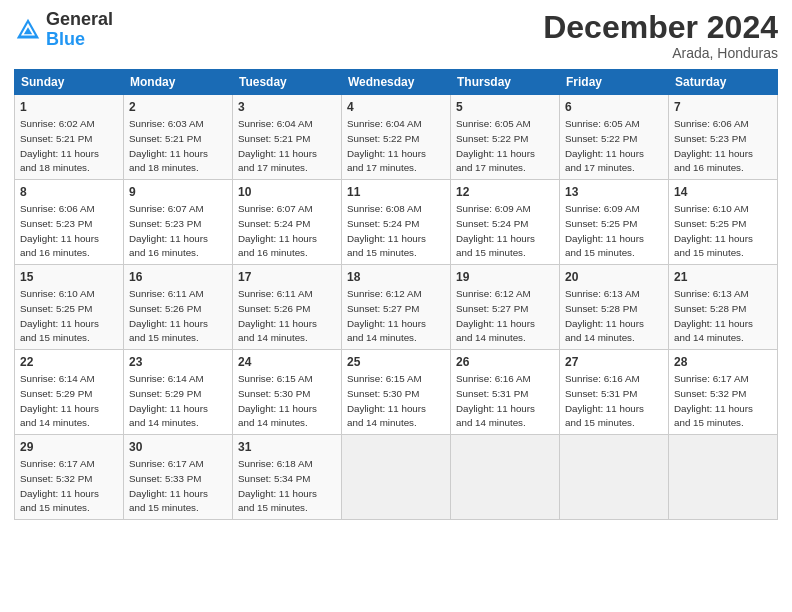 This screenshot has width=792, height=612. What do you see at coordinates (724, 82) in the screenshot?
I see `col-saturday: Saturday` at bounding box center [724, 82].